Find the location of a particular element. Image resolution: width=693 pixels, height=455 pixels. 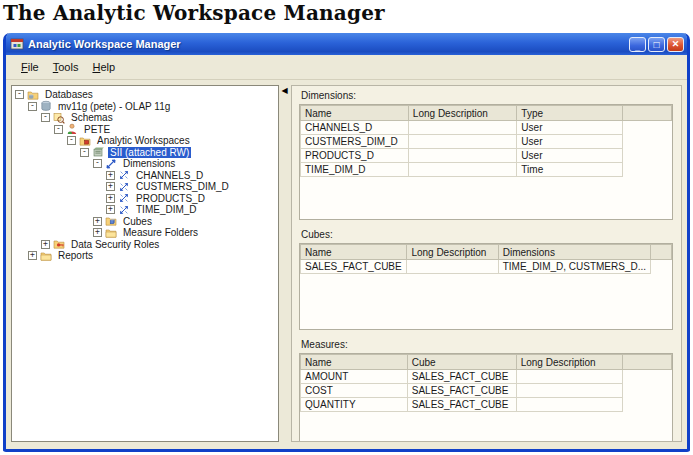

cubes-table: NameLong DescriptionDimensionsSALES_FACT… is located at coordinates (486, 286).